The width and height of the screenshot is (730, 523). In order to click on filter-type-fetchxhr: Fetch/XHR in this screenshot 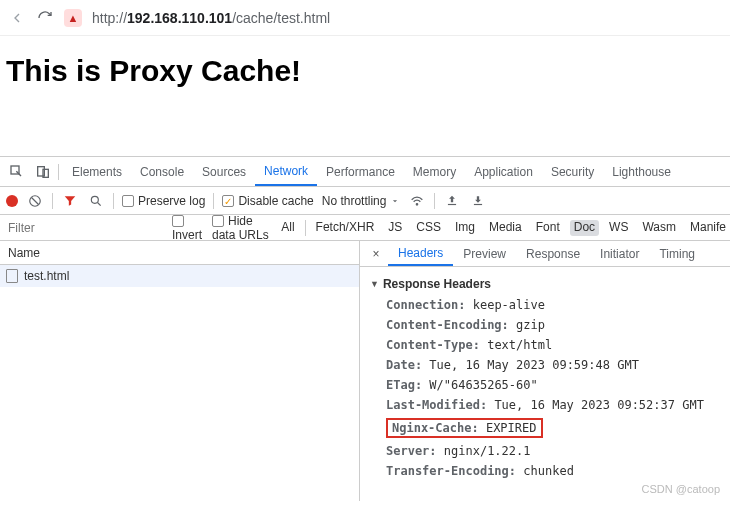, I will do `click(346, 228)`.